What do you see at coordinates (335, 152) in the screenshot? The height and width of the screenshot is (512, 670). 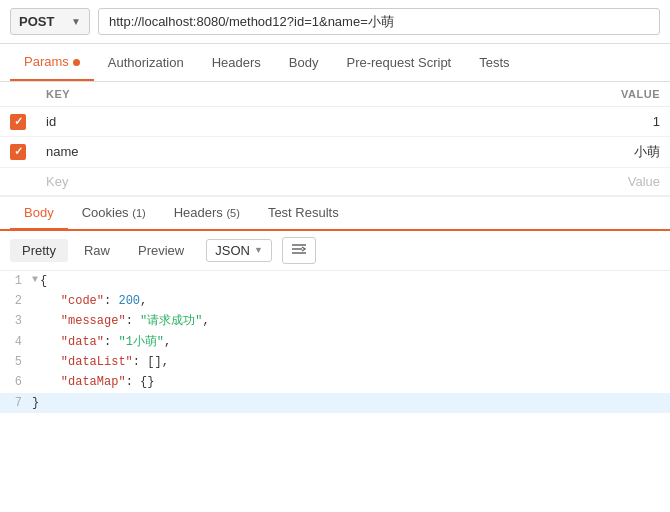 I see `table-row: ✓ name 小萌` at bounding box center [335, 152].